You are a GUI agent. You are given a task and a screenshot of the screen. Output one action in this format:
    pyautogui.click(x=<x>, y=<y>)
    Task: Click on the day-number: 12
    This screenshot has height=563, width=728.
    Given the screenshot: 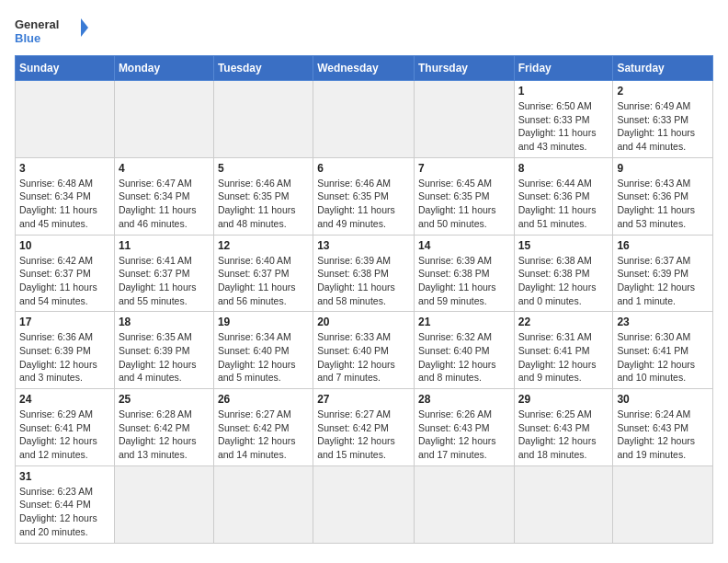 What is the action you would take?
    pyautogui.click(x=263, y=246)
    